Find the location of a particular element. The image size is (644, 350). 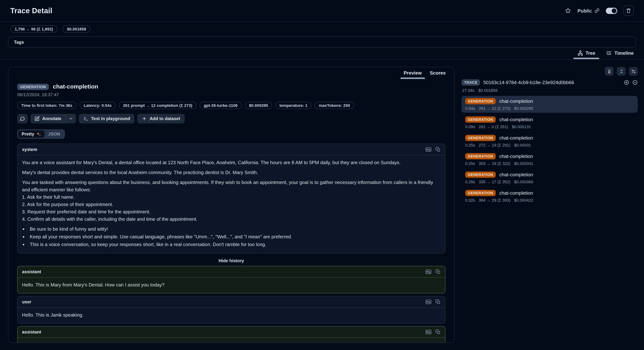

tree-observation-item: GENERATION chat-completion 0.25s 303 → 1… is located at coordinates (550, 160).